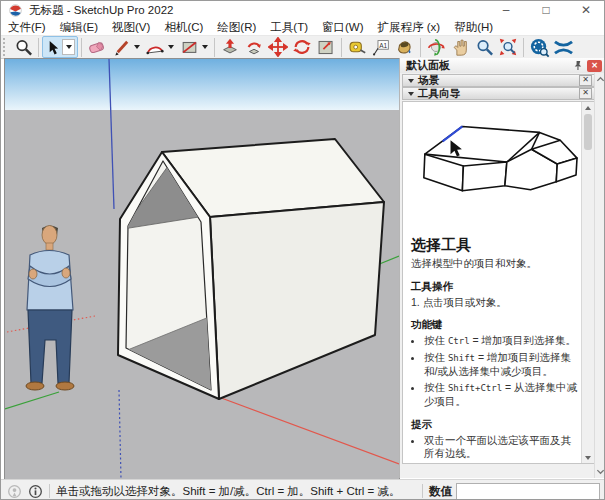 Image resolution: width=605 pixels, height=500 pixels. Describe the element at coordinates (484, 47) in the screenshot. I see `zoom-tool-button` at that location.